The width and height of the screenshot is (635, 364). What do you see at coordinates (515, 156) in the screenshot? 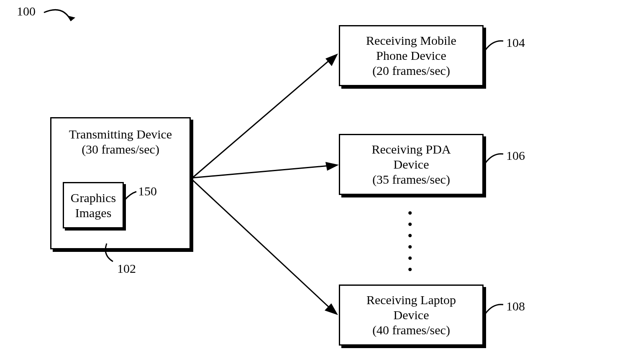
I see `ref-106-label: 106` at bounding box center [515, 156].